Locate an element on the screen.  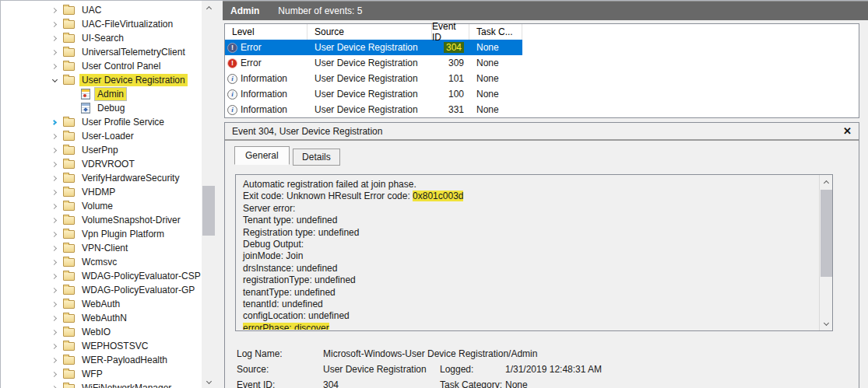
column-header-task-category: Task C... is located at coordinates (496, 32).